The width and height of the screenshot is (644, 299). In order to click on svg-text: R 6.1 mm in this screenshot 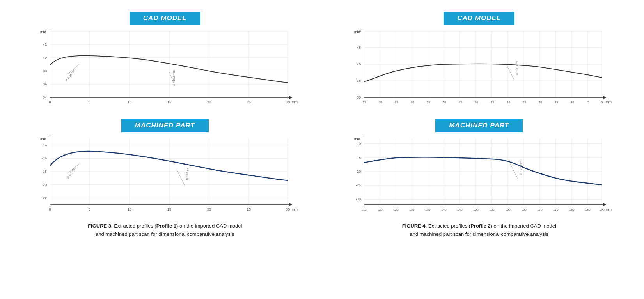, I will do `click(71, 173)`.